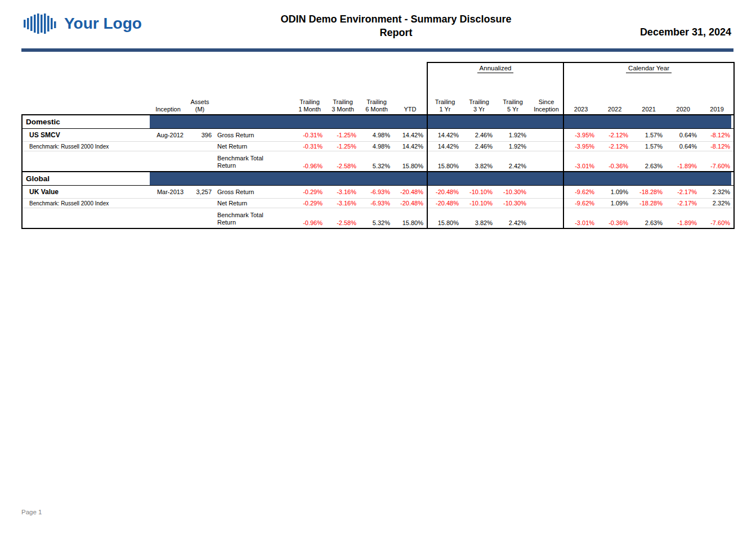  What do you see at coordinates (547, 102) in the screenshot?
I see `col-header-since-inception: Since Inception` at bounding box center [547, 102].